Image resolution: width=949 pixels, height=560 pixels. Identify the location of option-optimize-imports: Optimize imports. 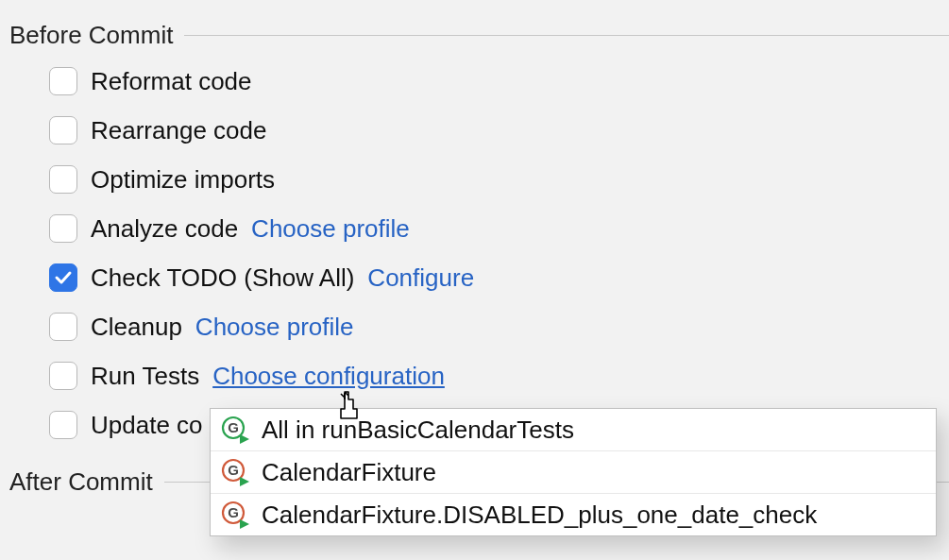
(499, 179).